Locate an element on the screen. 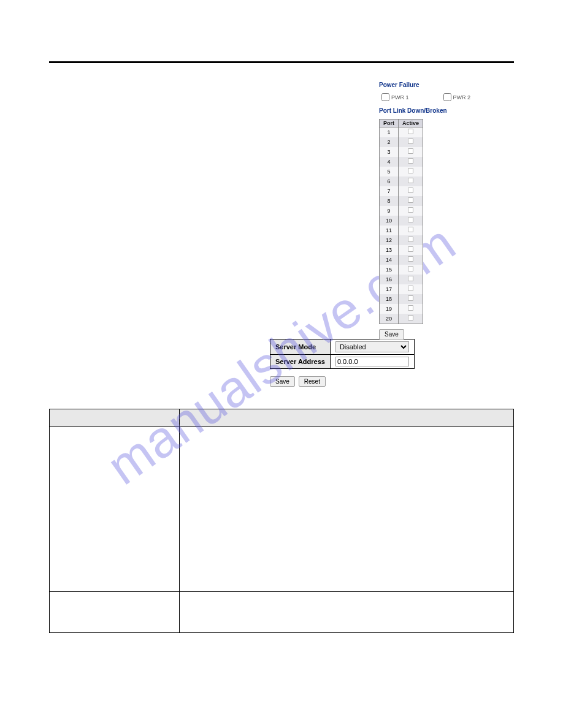  server-mode-label: Server Mode is located at coordinates (301, 347).